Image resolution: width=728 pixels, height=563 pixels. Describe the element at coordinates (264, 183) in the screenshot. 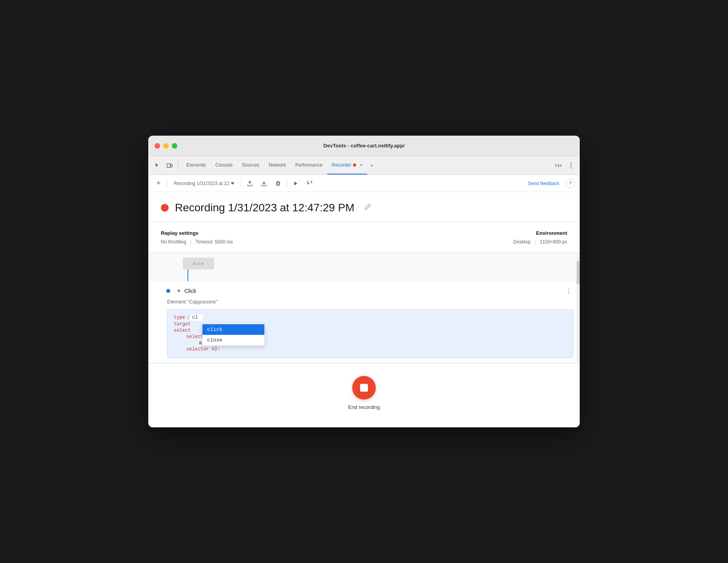

I see `import-button` at that location.